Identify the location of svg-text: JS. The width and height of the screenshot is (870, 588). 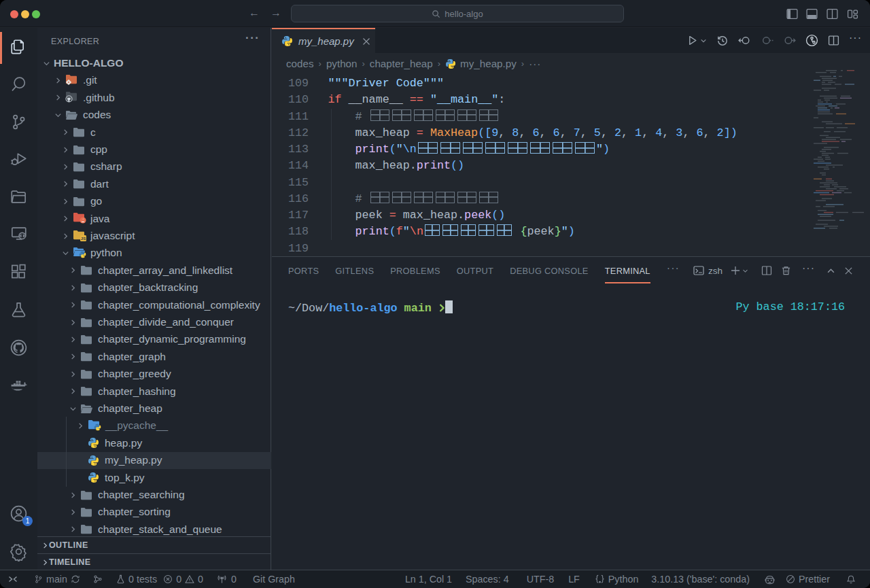
(83, 239).